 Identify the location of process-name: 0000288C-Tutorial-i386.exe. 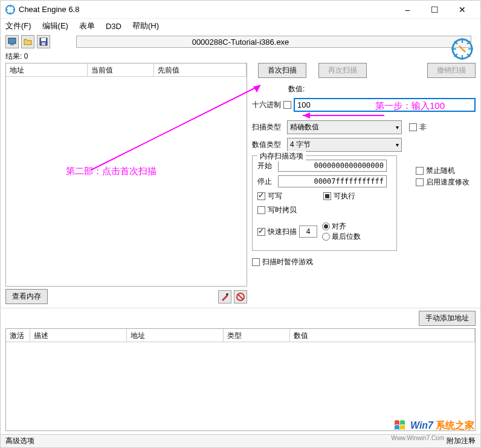
(240, 42).